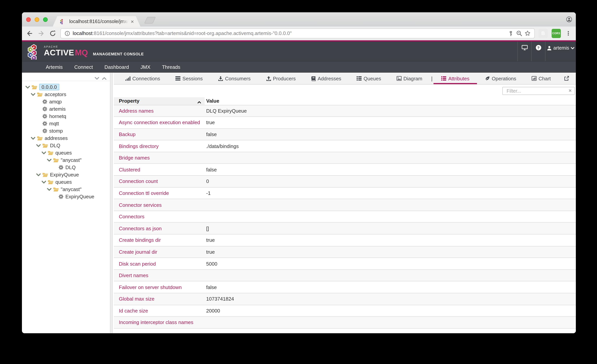 This screenshot has height=364, width=597. Describe the element at coordinates (566, 78) in the screenshot. I see `share-button` at that location.